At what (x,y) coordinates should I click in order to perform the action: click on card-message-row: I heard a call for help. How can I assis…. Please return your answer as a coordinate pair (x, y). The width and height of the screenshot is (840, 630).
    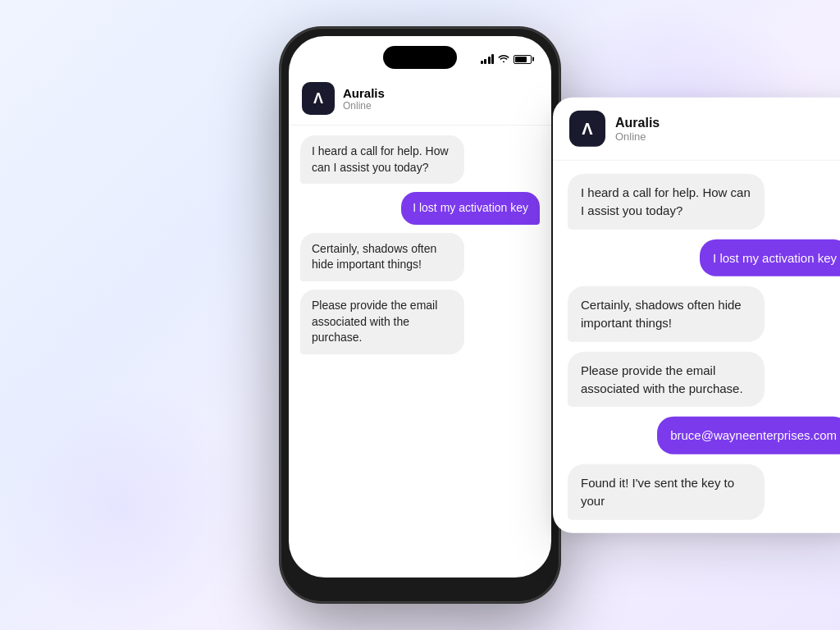
    Looking at the image, I should click on (704, 202).